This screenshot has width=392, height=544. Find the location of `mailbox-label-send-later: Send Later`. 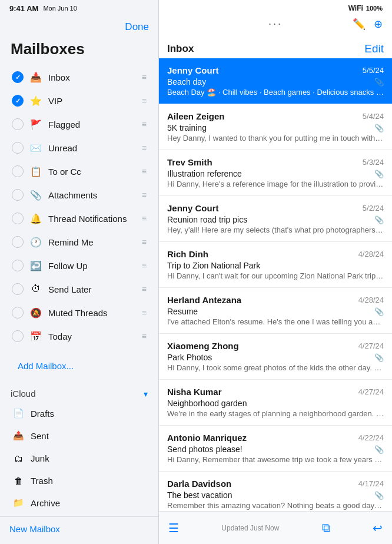

mailbox-label-send-later: Send Later is located at coordinates (93, 290).